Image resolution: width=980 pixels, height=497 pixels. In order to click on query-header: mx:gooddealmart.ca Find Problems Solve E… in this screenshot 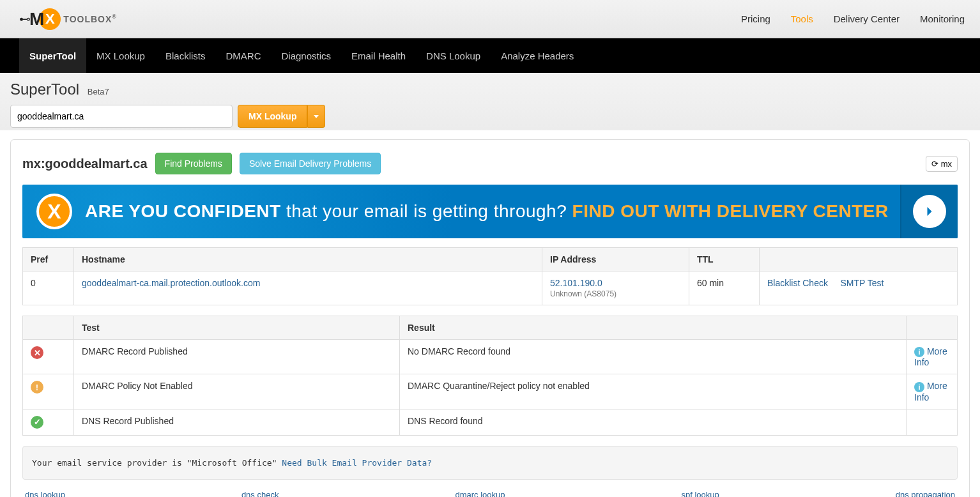, I will do `click(490, 164)`.